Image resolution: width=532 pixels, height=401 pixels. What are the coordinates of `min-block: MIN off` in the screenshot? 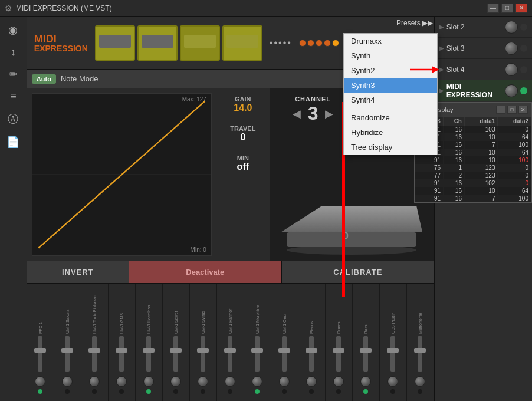 It's located at (243, 163).